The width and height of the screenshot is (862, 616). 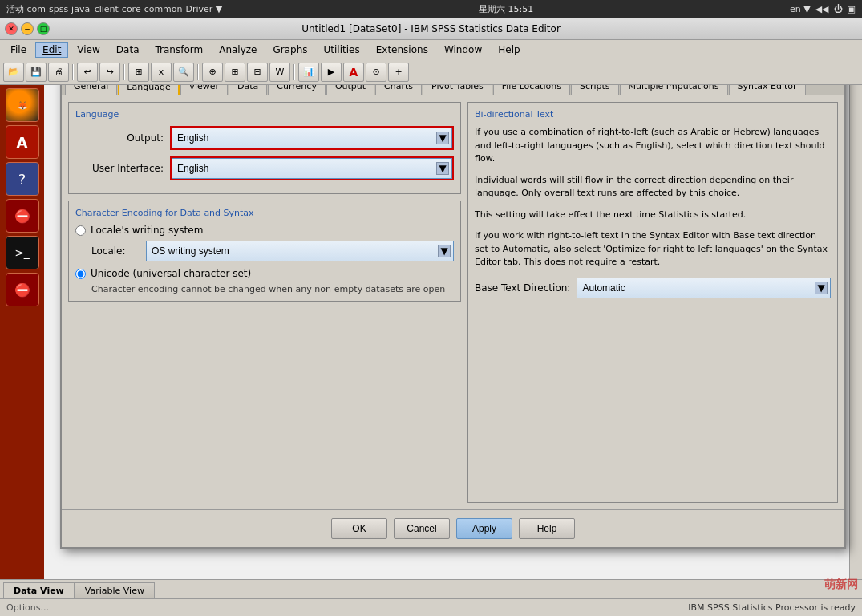 What do you see at coordinates (51, 50) in the screenshot?
I see `menu-edit: Edit` at bounding box center [51, 50].